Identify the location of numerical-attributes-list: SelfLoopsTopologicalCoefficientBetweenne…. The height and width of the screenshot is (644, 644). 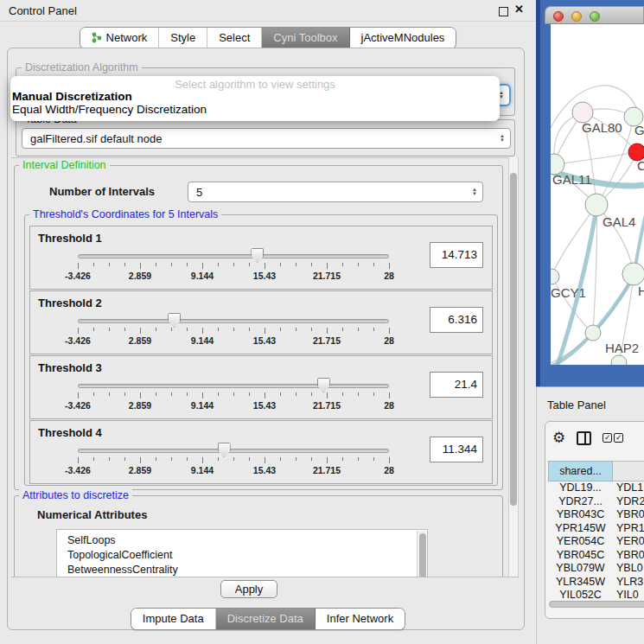
(242, 553).